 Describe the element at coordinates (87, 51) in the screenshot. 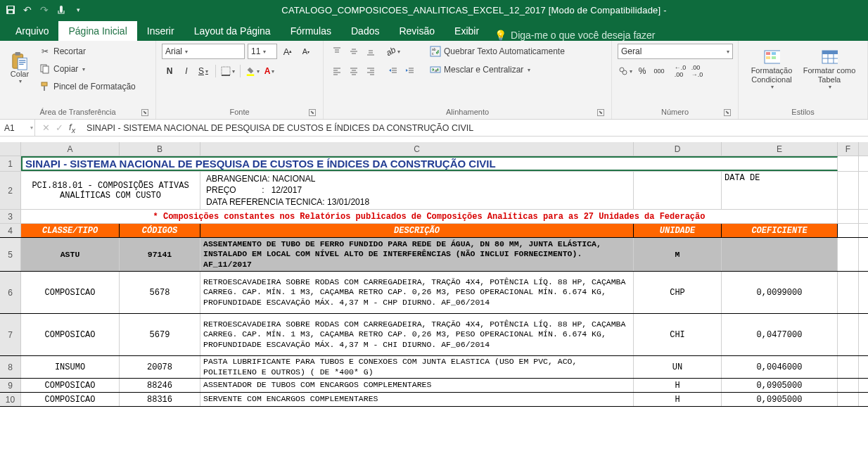

I see `cut-button: ✂ Recortar` at that location.